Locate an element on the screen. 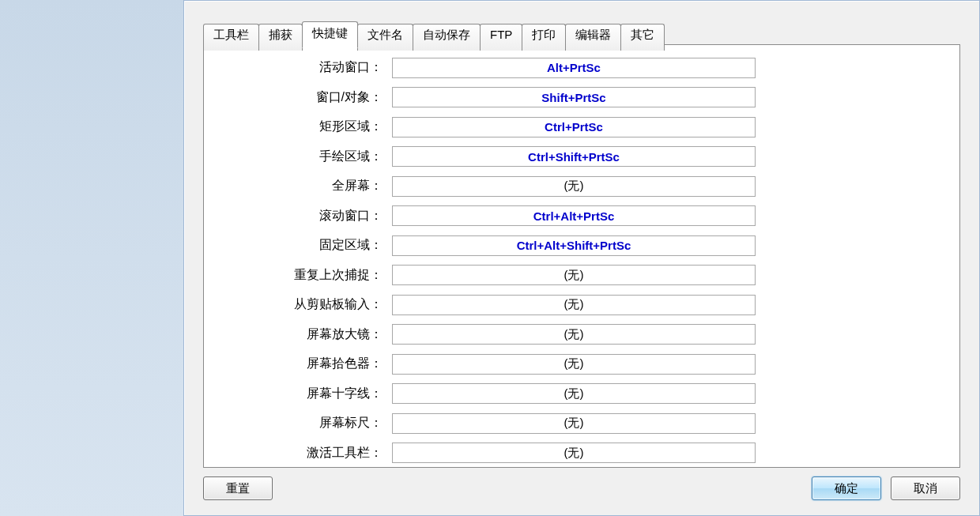  hotkey-input-rectangle: Ctrl+PrtSc is located at coordinates (574, 127).